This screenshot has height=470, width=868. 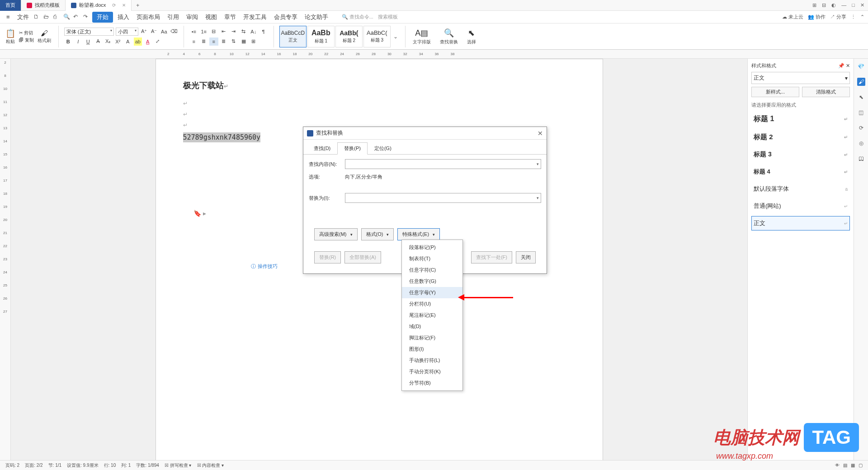 I want to click on tab-close-icon: ✕, so click(x=124, y=5).